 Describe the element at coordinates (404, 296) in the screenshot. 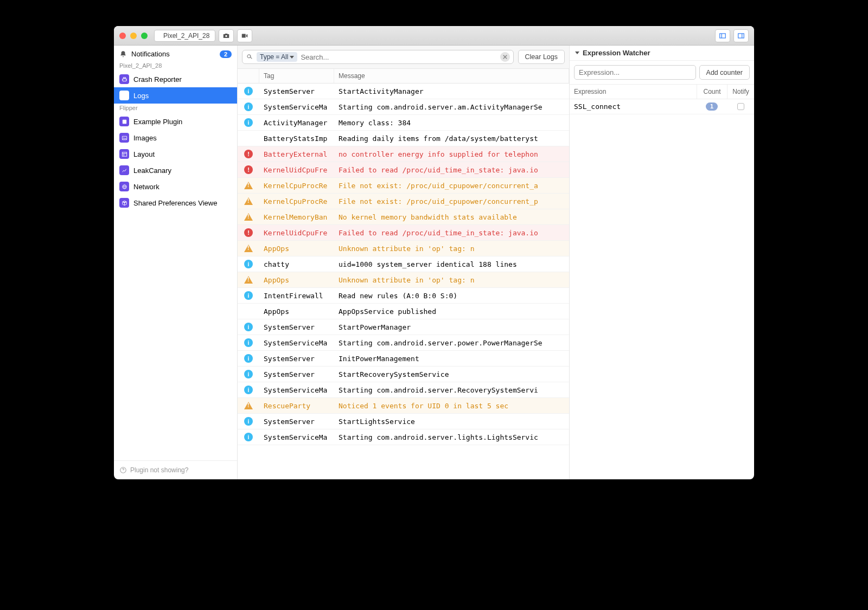

I see `log-row: iIntentFirewallRead new rules (A:0 B:0 S…` at that location.